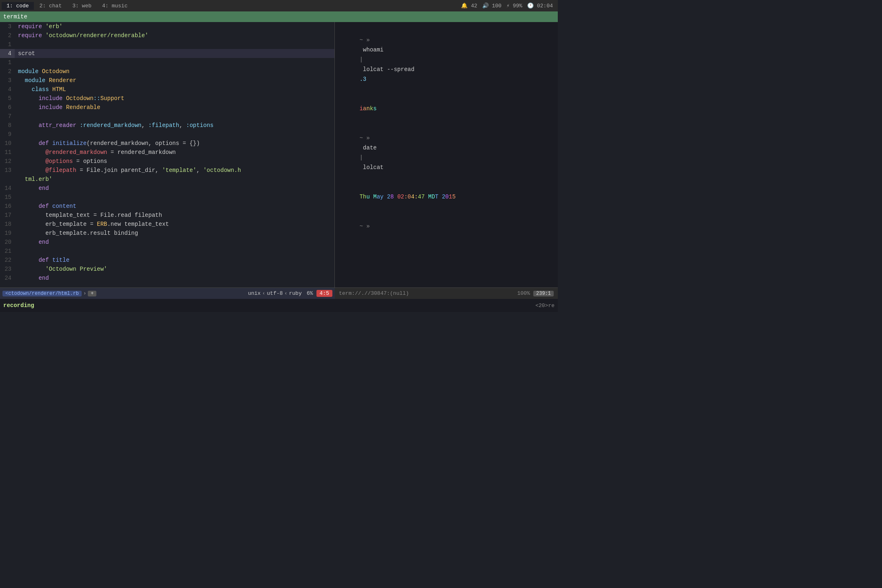 This screenshot has width=882, height=588. Describe the element at coordinates (7, 116) in the screenshot. I see `line-number: 7` at that location.